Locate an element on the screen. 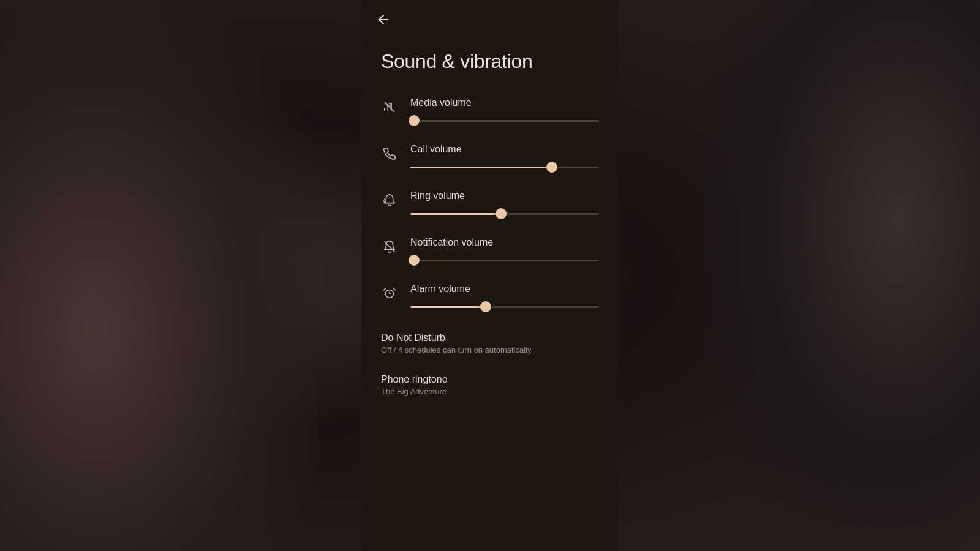  alarm-volume-slider is located at coordinates (505, 307).